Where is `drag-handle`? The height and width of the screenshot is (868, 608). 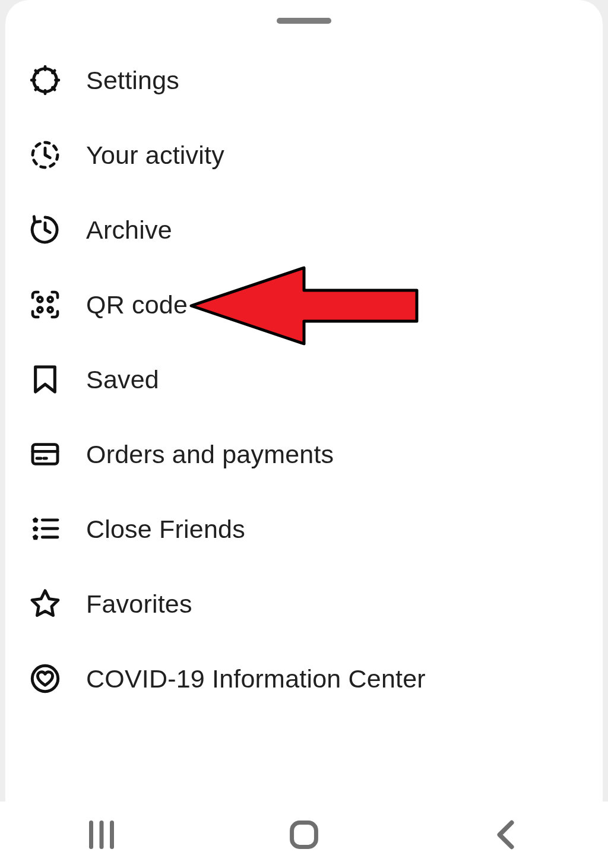
drag-handle is located at coordinates (304, 21).